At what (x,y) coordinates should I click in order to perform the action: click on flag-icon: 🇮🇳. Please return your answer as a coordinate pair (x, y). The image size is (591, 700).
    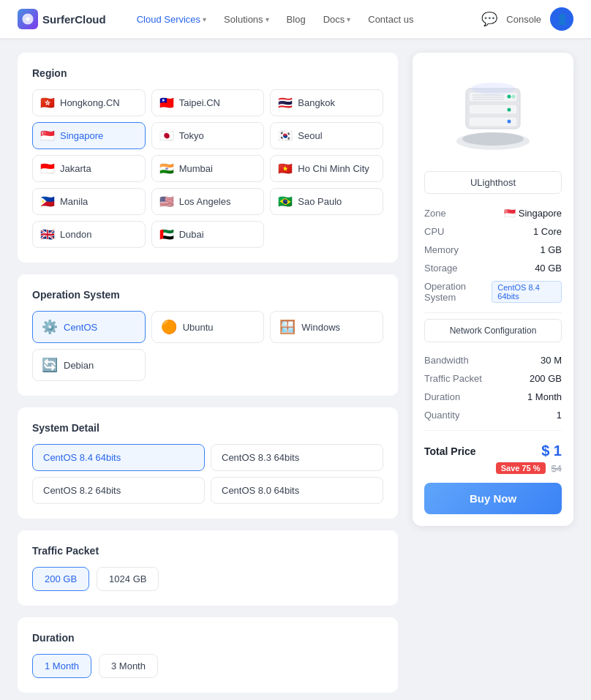
    Looking at the image, I should click on (167, 168).